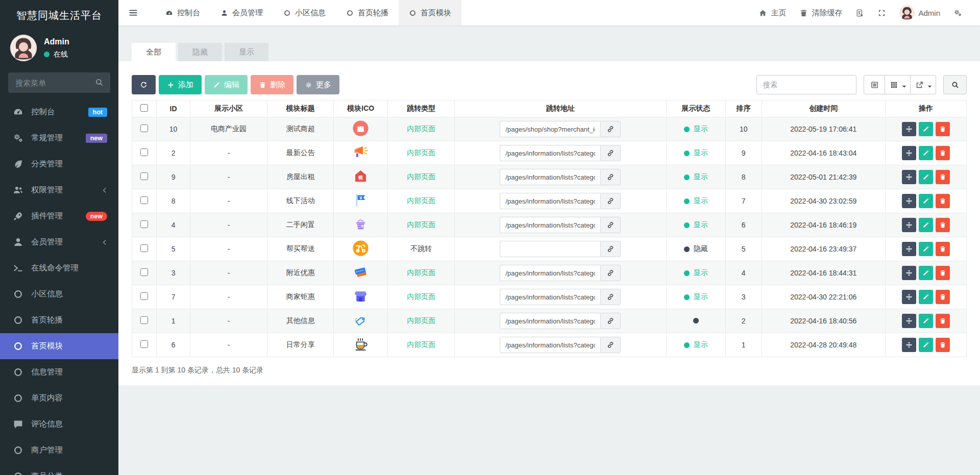 The width and height of the screenshot is (980, 475). I want to click on column-header: ID, so click(174, 109).